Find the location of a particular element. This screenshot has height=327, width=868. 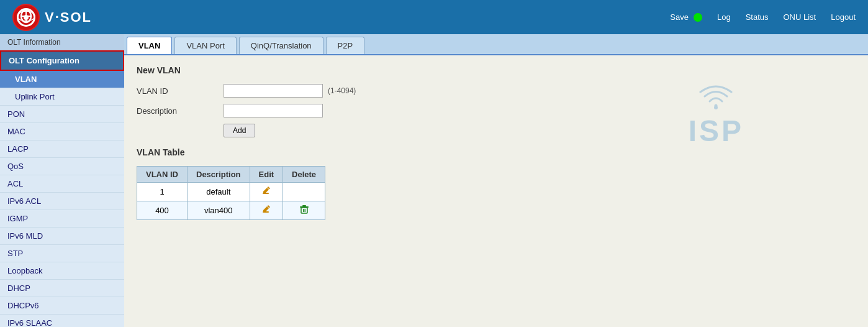

olt-config-header: OLT Configuration is located at coordinates (62, 61).